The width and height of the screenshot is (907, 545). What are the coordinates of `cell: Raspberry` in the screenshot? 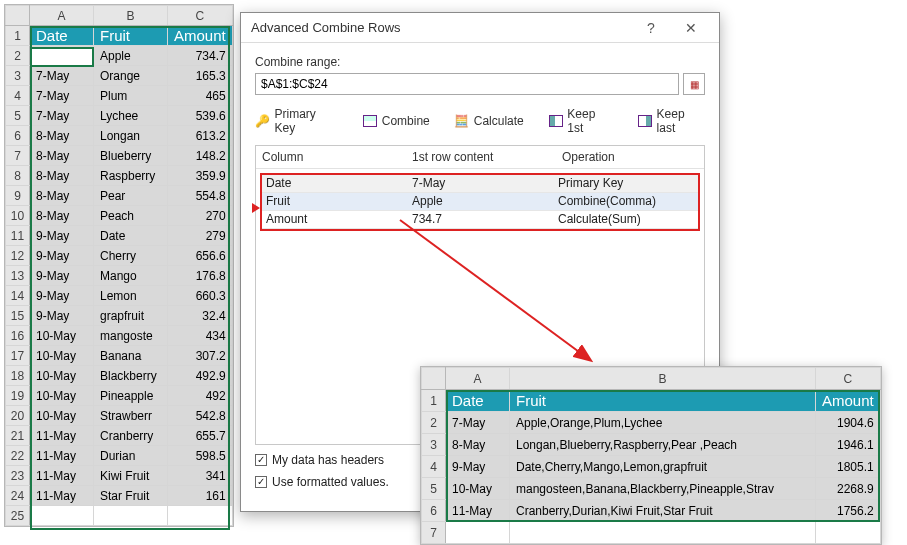 It's located at (131, 176).